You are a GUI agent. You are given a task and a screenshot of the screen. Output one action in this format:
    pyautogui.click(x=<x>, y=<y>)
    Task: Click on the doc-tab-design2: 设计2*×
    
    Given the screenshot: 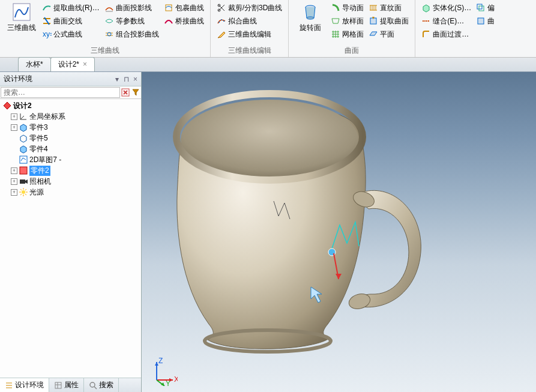 What is the action you would take?
    pyautogui.click(x=73, y=64)
    